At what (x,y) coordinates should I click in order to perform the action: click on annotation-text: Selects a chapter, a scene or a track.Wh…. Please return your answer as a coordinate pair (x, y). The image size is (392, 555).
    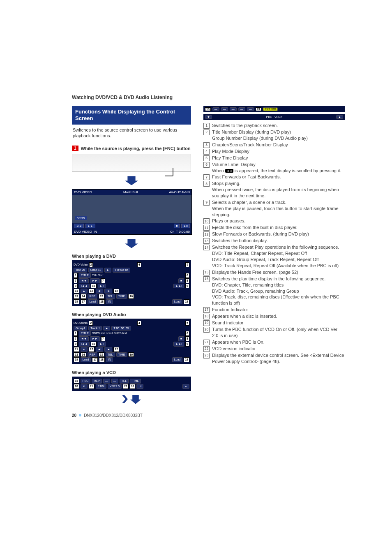
    Looking at the image, I should click on (279, 209).